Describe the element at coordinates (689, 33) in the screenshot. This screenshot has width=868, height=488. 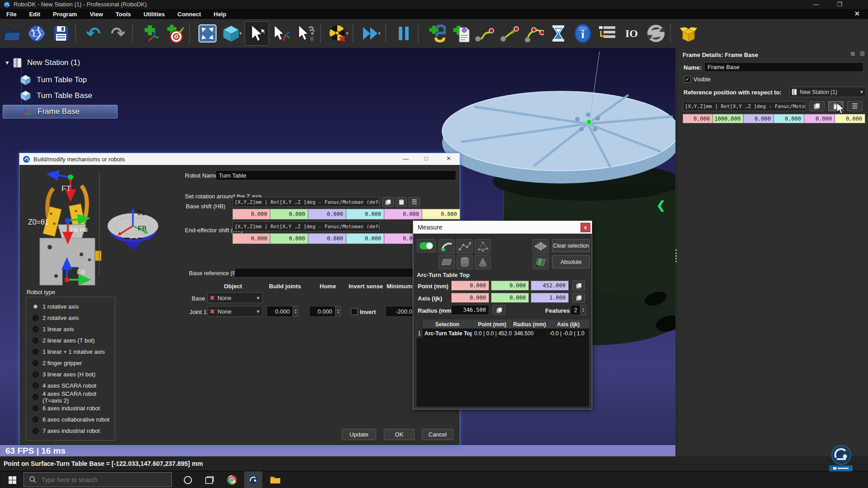
I see `export-simulation-button` at that location.